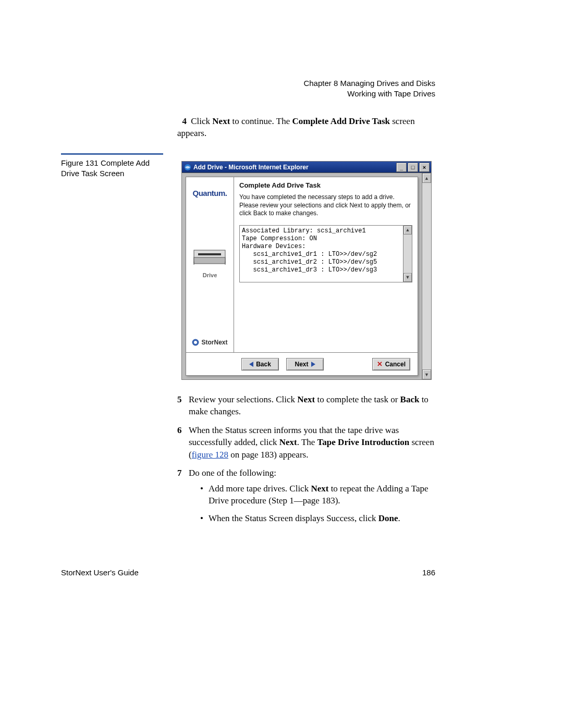 The image size is (563, 728). Describe the element at coordinates (293, 518) in the screenshot. I see `b2-a: When the Status Screen displays Success,…` at that location.